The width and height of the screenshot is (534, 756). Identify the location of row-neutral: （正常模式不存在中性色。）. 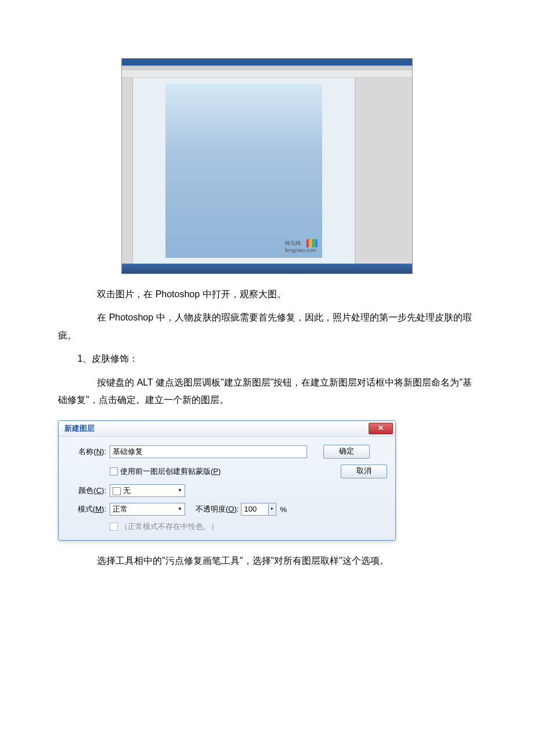
(227, 527).